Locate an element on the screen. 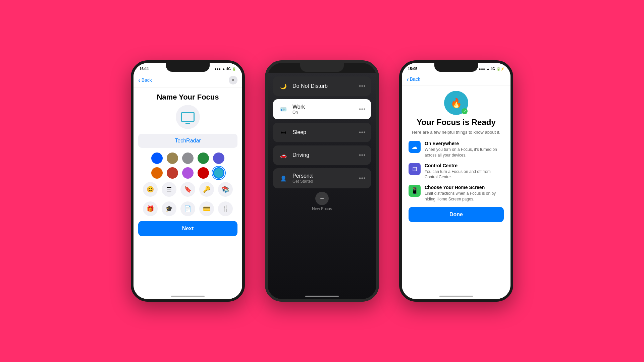 The image size is (644, 362). home-screen-desc: Limit distractions when a Focus is on by… is located at coordinates (464, 196).